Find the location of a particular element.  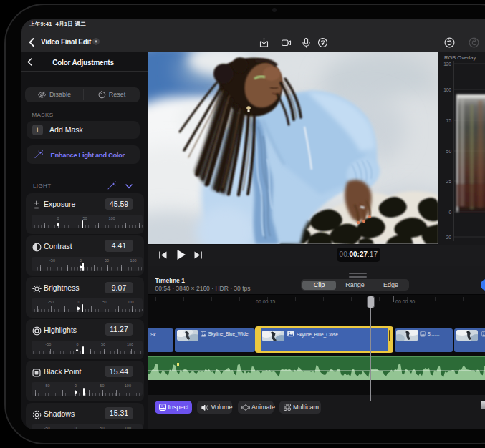

svg-text: 100 is located at coordinates (447, 90).